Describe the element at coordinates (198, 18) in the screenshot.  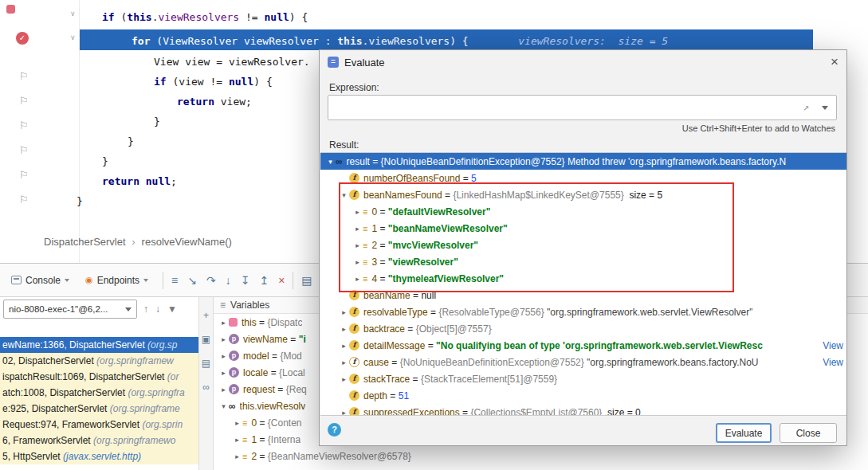
I see `text-segment: viewResolvers` at that location.